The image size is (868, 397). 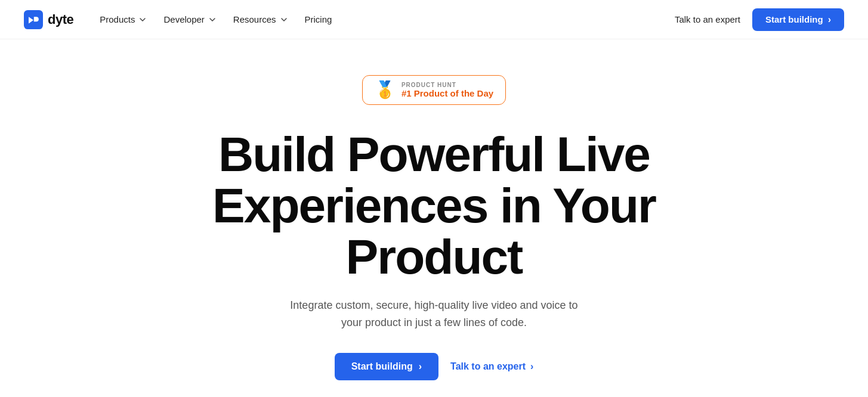 I want to click on nav-links: Products Developer Resources Pricing, so click(x=216, y=19).